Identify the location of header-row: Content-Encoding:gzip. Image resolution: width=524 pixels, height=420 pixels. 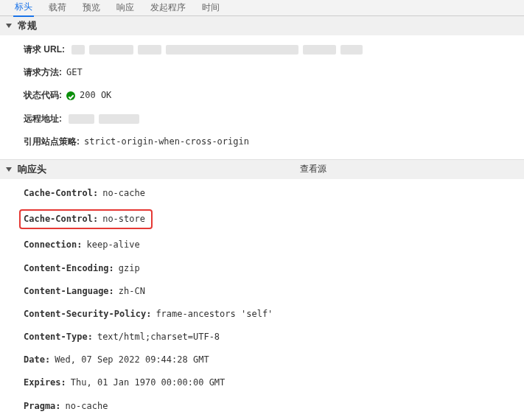
(274, 268).